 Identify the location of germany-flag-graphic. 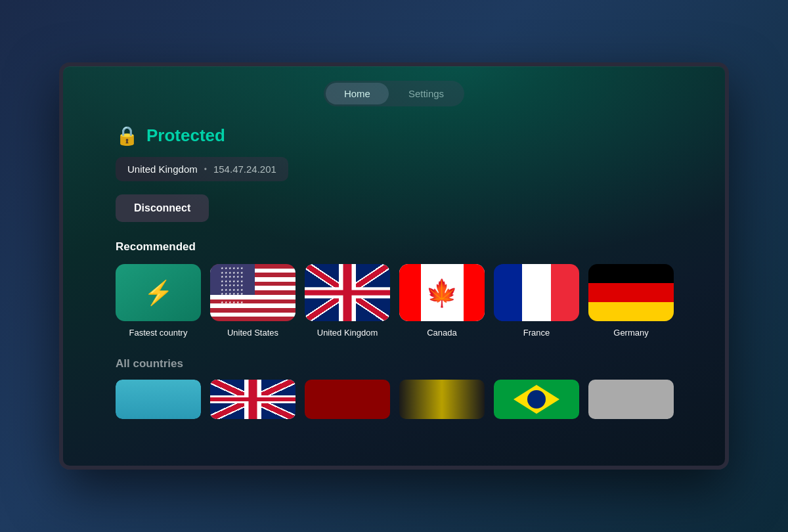
(631, 293).